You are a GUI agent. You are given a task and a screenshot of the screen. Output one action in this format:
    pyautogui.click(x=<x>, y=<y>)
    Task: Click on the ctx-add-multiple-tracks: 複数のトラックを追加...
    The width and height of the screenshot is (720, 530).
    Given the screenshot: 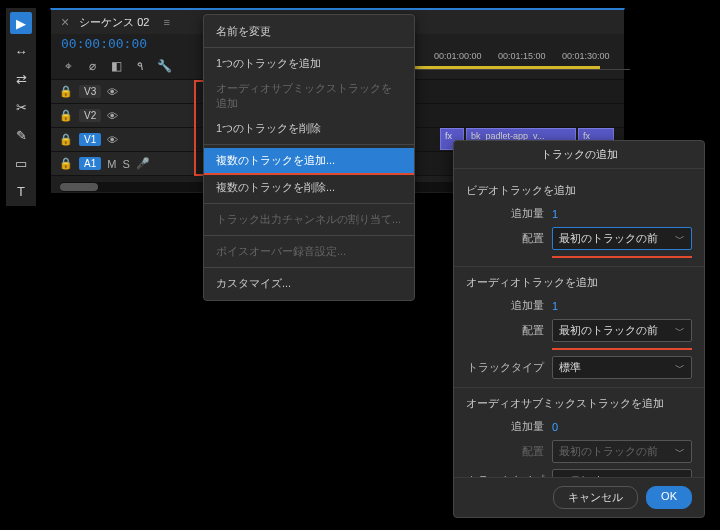 What is the action you would take?
    pyautogui.click(x=309, y=162)
    